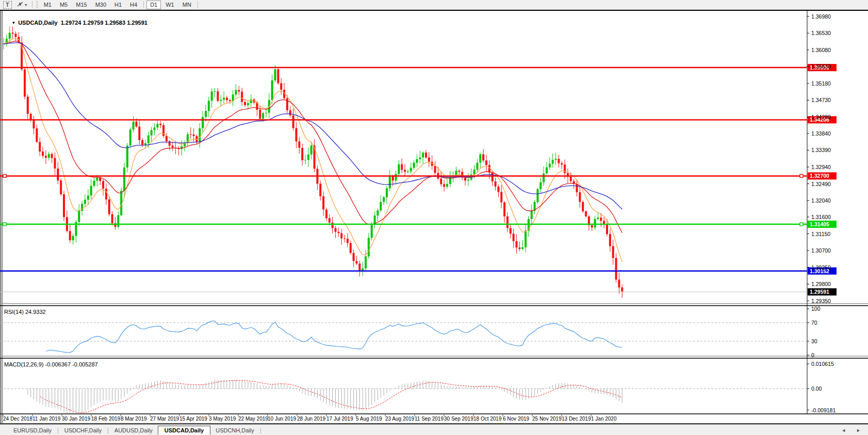  I want to click on macd-tick-label: 0.010615, so click(823, 364).